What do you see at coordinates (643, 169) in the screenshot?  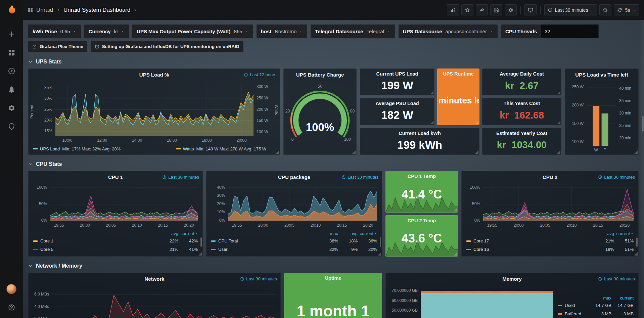 I see `page-scrollbar` at bounding box center [643, 169].